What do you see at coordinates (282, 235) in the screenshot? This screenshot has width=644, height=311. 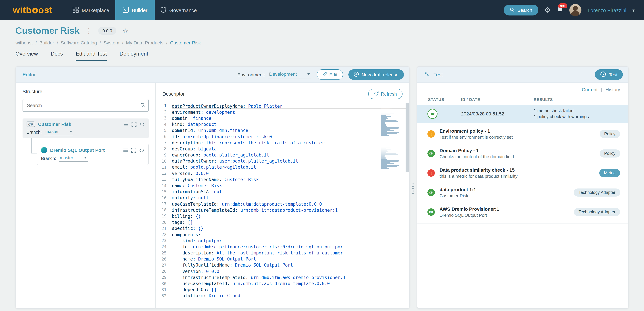 I see `code-line: 22components:` at bounding box center [282, 235].